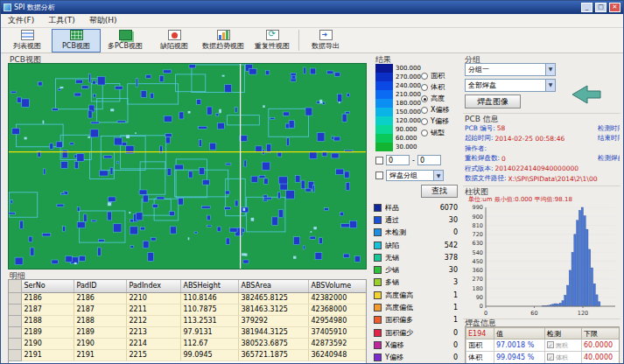 The width and height of the screenshot is (624, 364). What do you see at coordinates (187, 286) in the screenshot?
I see `detail-header-row: SerNoPadIDPadIndexABSHeightABSAreaABSVol…` at bounding box center [187, 286].